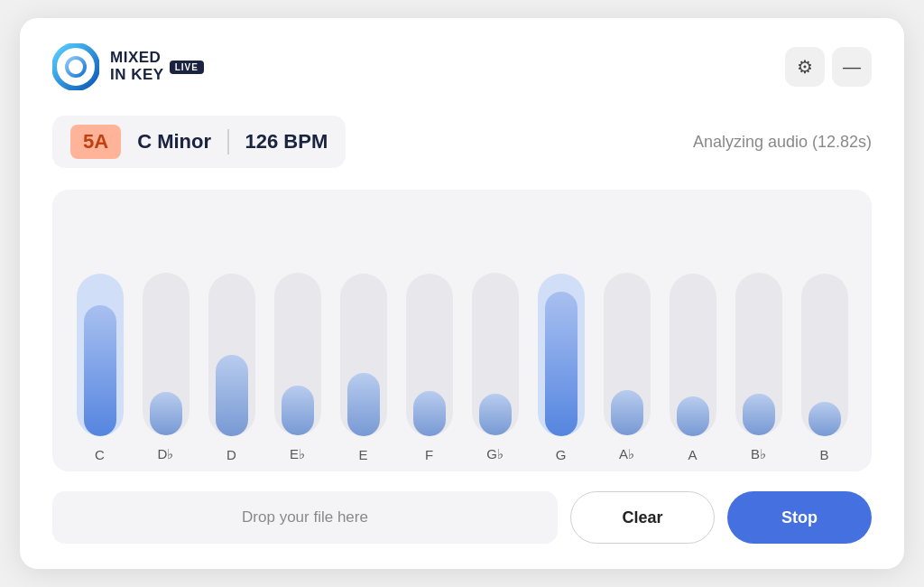  I want to click on pitch-bar-item: B, so click(825, 368).